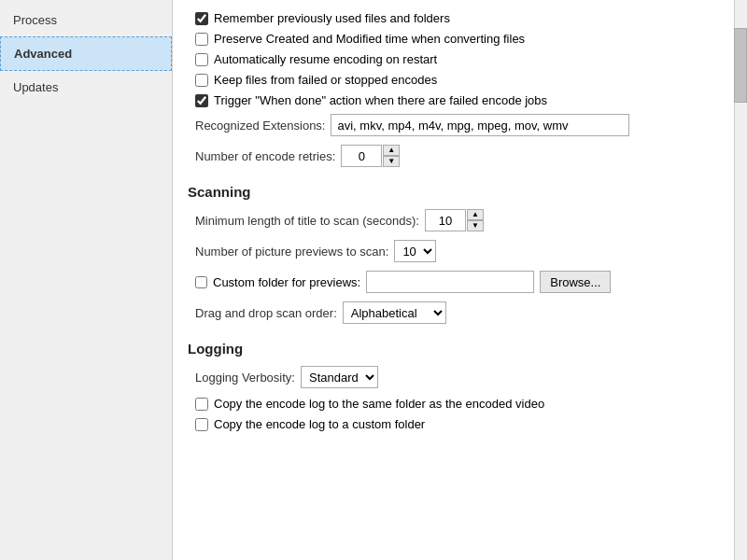 The image size is (747, 560). What do you see at coordinates (319, 424) in the screenshot?
I see `checkbox-copy-log-custom-label: Copy the encode log to a custom folder` at bounding box center [319, 424].